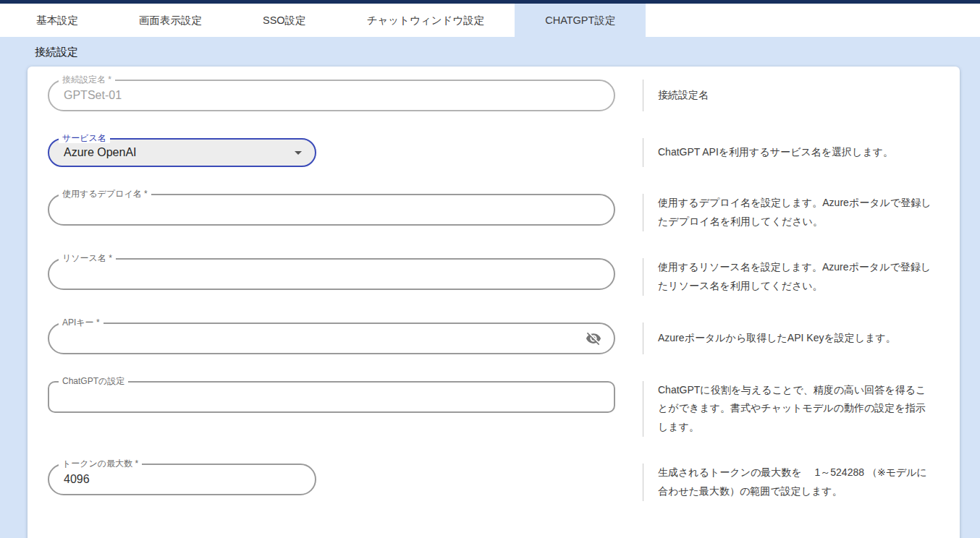  Describe the element at coordinates (182, 153) in the screenshot. I see `service-name-select: サービス名 Azure OpenAI` at that location.